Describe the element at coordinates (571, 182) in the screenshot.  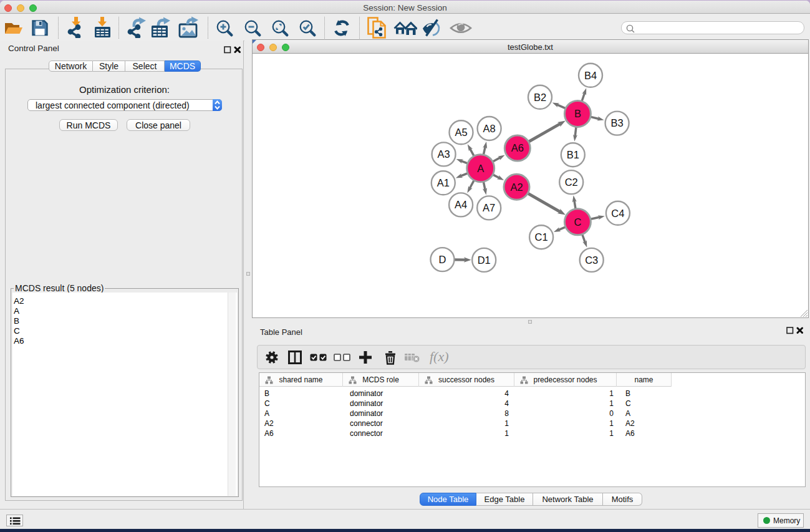
I see `svg-text: C2` at that location.